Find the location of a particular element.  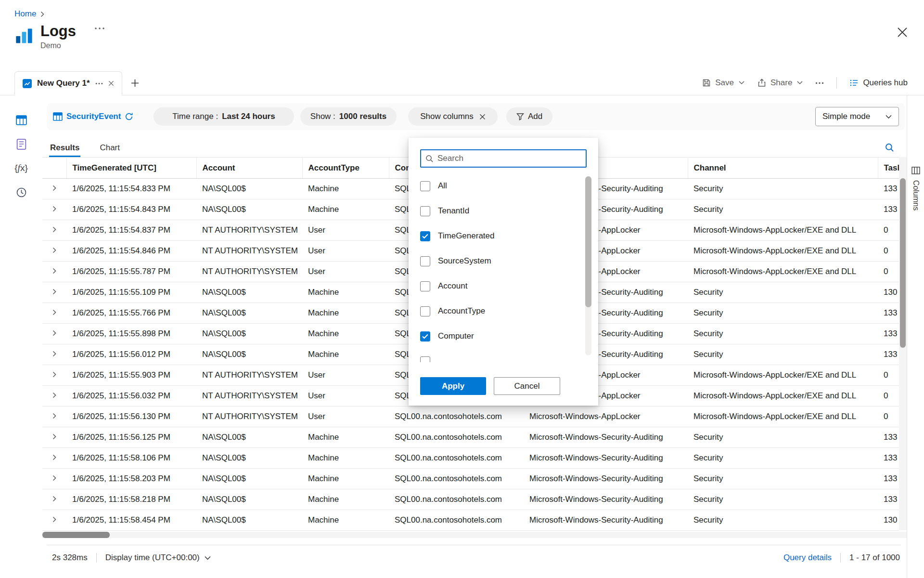

vertical-scrollbar-thumb is located at coordinates (903, 263).